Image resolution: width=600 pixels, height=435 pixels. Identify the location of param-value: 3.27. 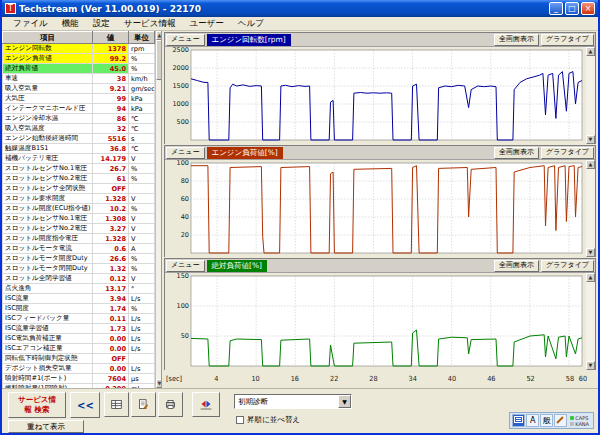
(111, 229).